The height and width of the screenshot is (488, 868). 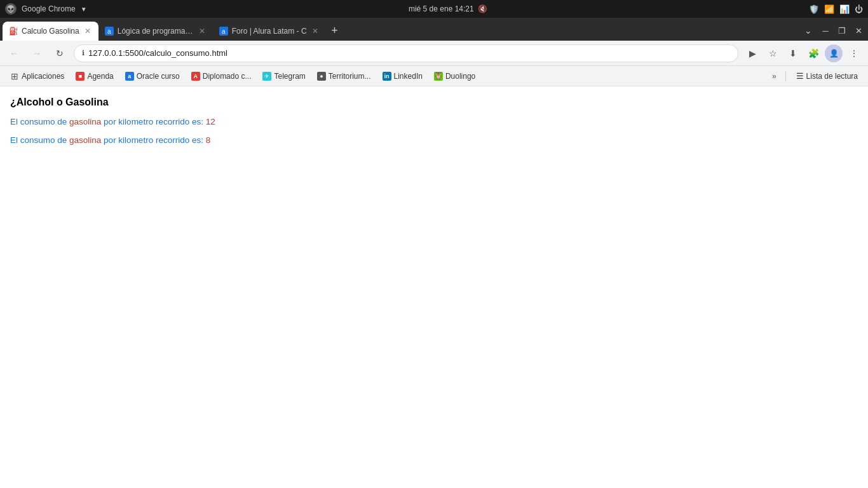 What do you see at coordinates (267, 76) in the screenshot?
I see `telegram-icon: ✈` at bounding box center [267, 76].